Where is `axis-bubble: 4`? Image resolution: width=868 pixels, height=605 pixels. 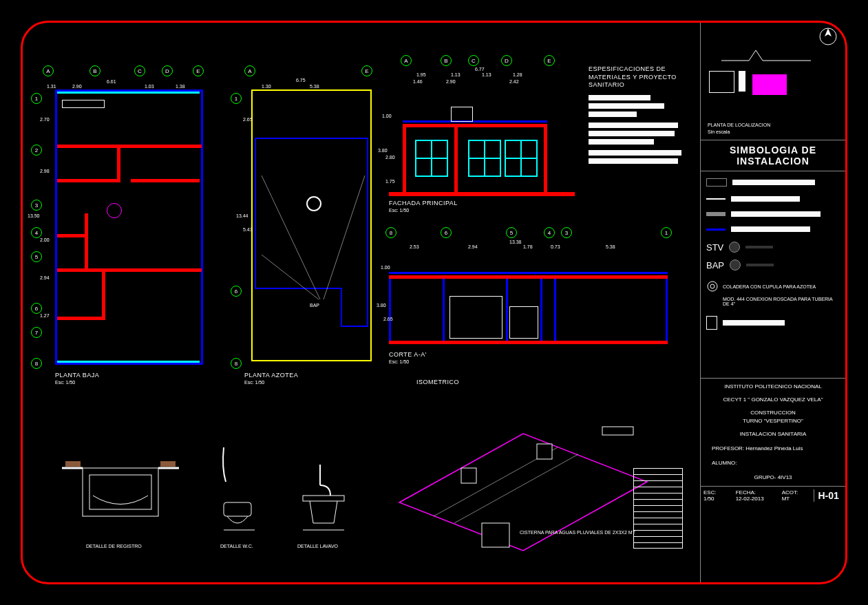 axis-bubble: 4 is located at coordinates (549, 233).